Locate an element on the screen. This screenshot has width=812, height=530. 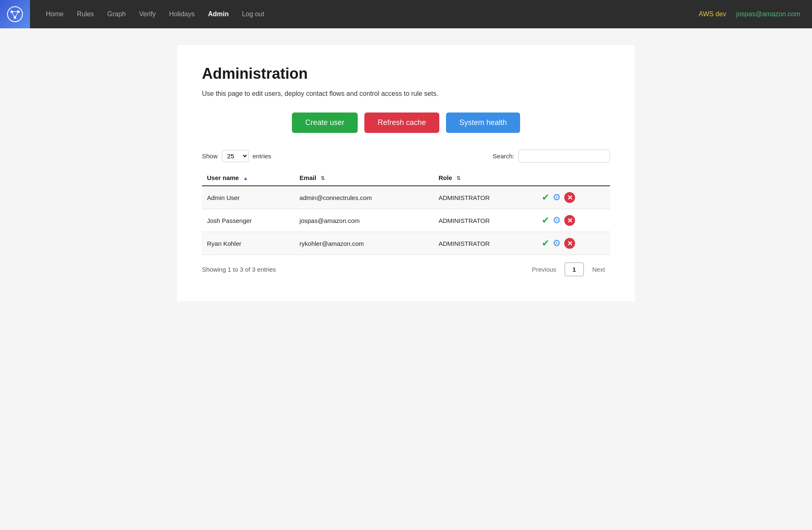
action-buttons: Create user Refresh cache System health is located at coordinates (406, 122).